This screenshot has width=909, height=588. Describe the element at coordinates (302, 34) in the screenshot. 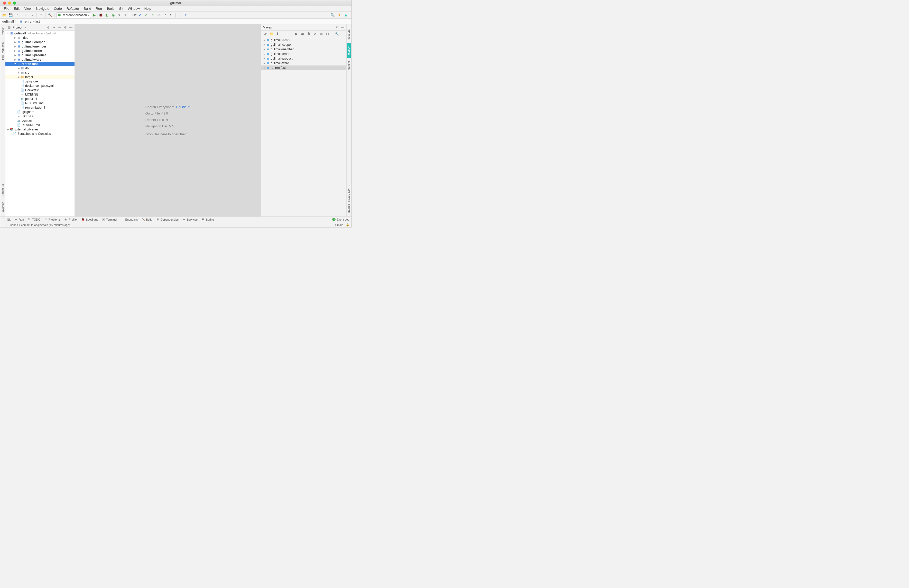

I see `execute-goal-icon: m` at that location.